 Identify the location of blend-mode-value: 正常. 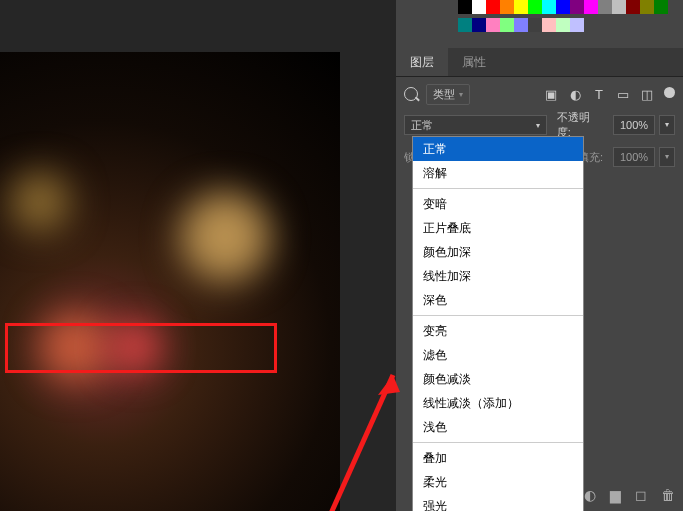
(422, 126).